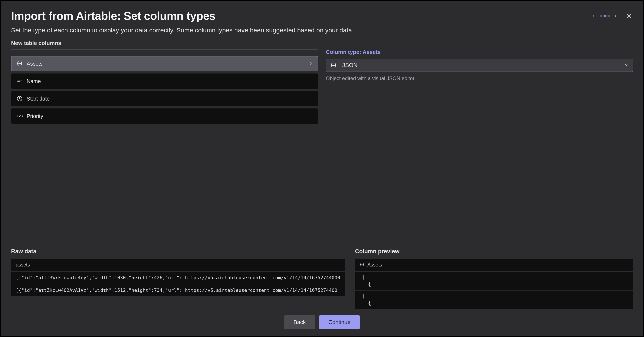 This screenshot has height=337, width=644. I want to click on raw-data-panel: Raw data assets [{"id":"attf3Wrktdwbtc4n…, so click(178, 278).